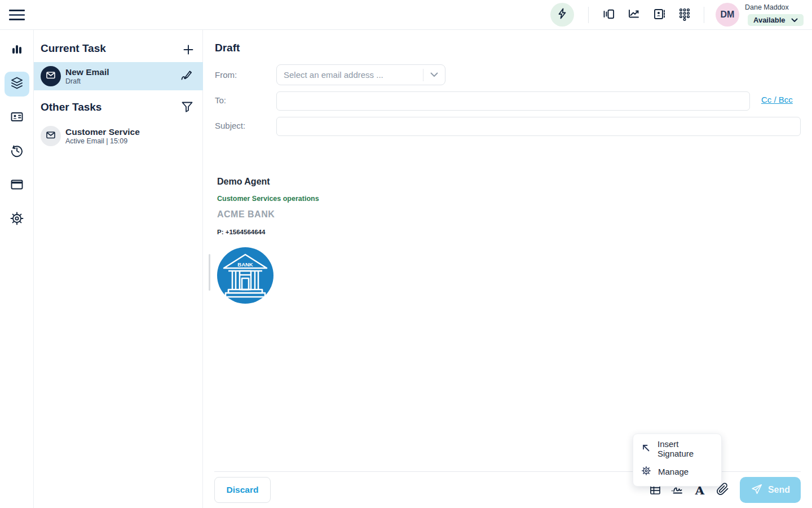 This screenshot has width=812, height=508. What do you see at coordinates (188, 50) in the screenshot?
I see `add-task-button` at bounding box center [188, 50].